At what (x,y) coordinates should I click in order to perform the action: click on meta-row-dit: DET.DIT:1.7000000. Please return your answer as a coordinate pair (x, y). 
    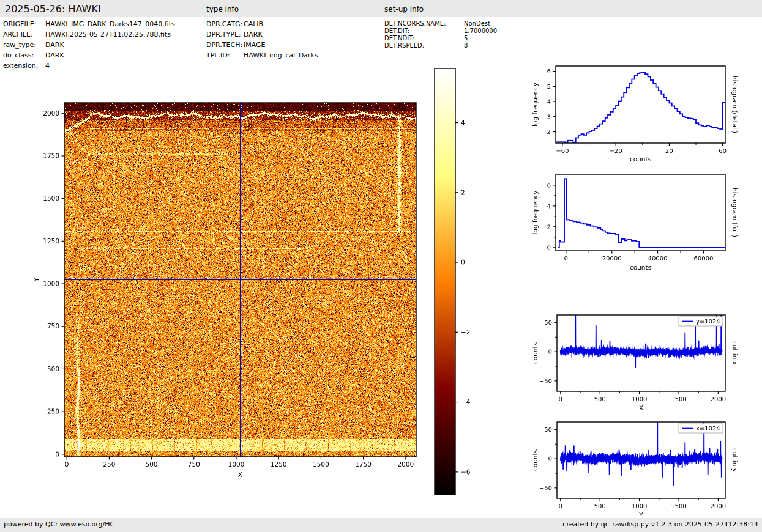
    Looking at the image, I should click on (441, 31).